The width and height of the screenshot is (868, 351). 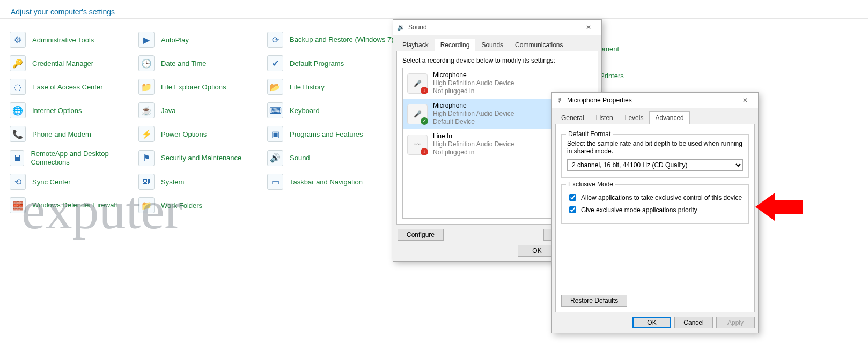 What do you see at coordinates (74, 158) in the screenshot?
I see `cp-item-remoteapp: 🖥RemoteApp and Desktop Connections` at bounding box center [74, 158].